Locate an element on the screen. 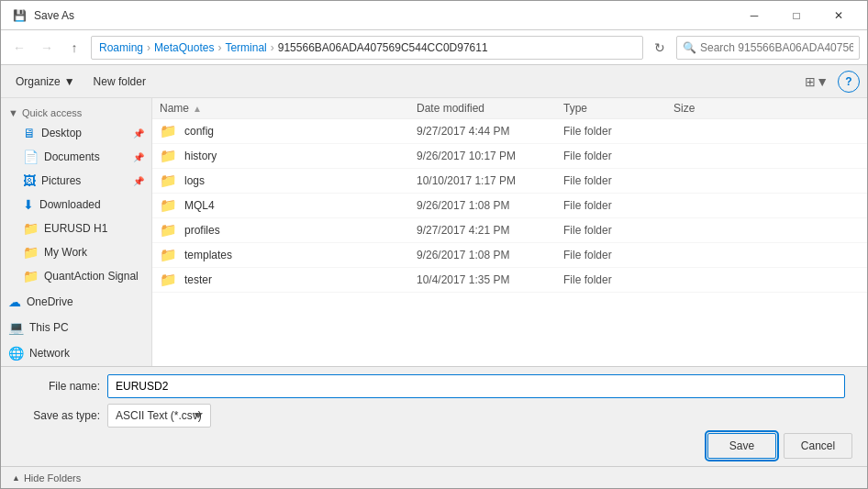 The width and height of the screenshot is (868, 489). col-header-size: Size is located at coordinates (710, 108).